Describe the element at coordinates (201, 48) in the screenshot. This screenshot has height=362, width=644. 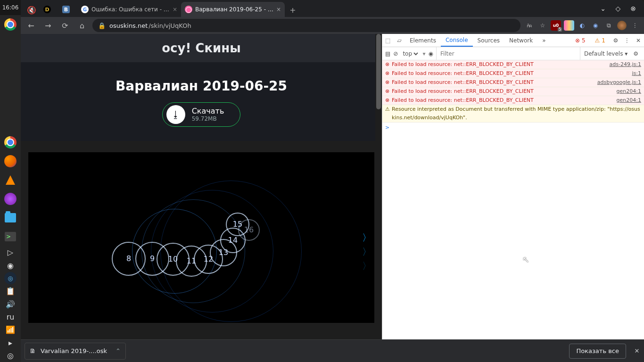
I see `site-header: осу! Скины` at that location.